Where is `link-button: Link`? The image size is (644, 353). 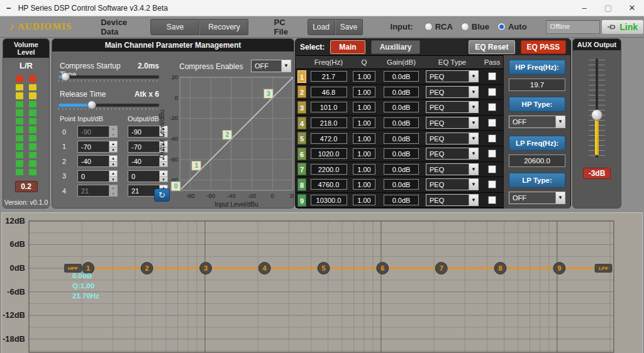
link-button: Link is located at coordinates (623, 27).